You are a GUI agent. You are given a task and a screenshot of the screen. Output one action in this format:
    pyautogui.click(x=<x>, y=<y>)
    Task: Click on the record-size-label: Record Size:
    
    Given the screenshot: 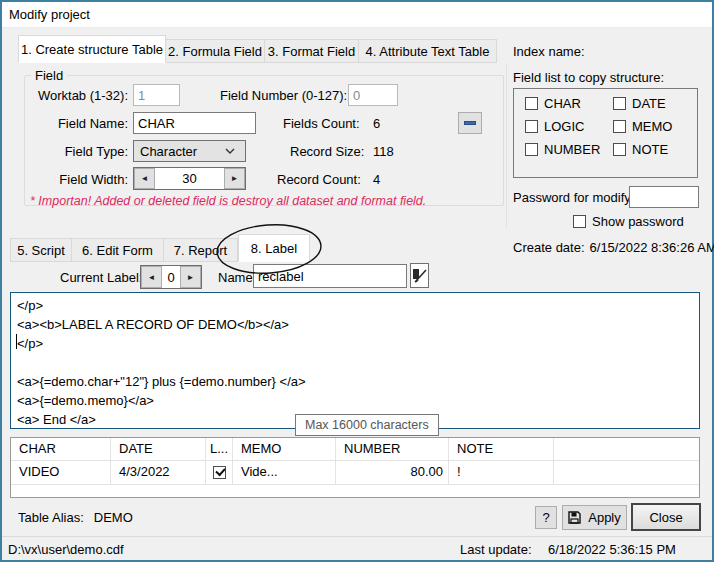 What is the action you would take?
    pyautogui.click(x=327, y=152)
    